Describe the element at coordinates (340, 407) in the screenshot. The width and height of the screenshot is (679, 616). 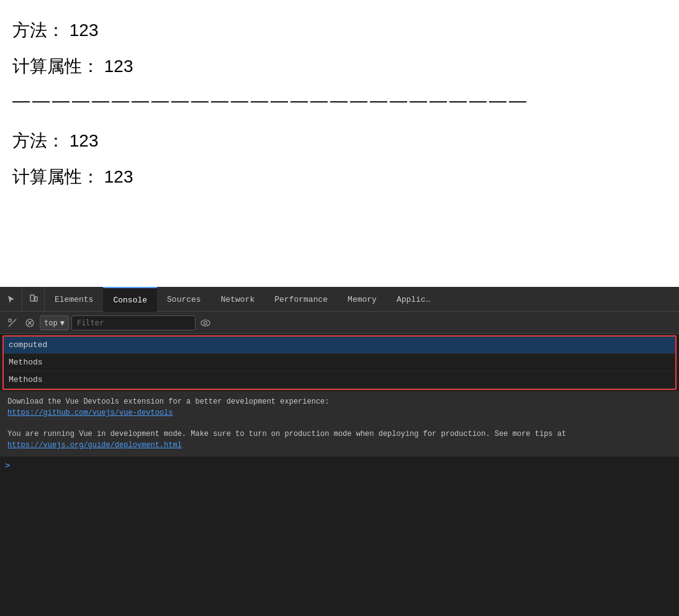
I see `console-message-devtools: Download the Vue Devtools extension for …` at that location.